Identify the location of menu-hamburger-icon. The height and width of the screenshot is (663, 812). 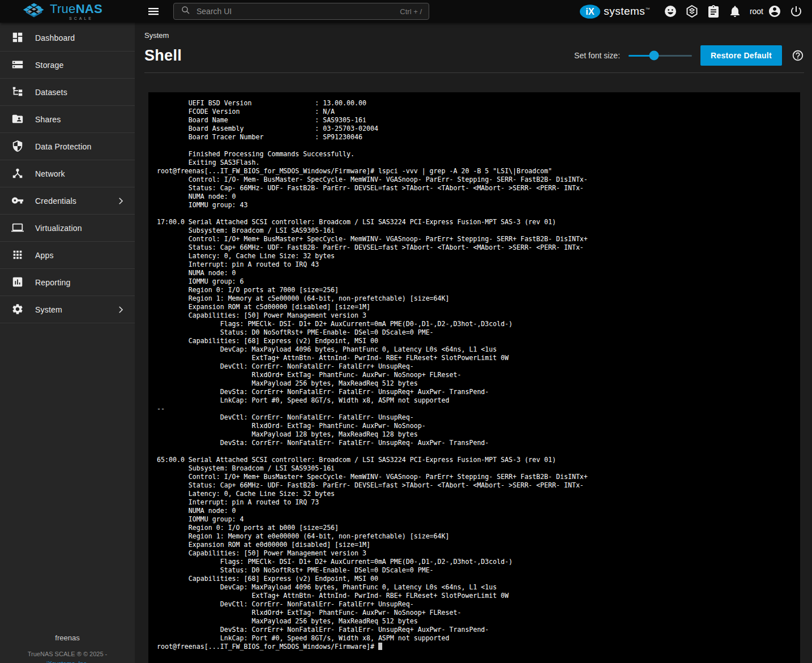
(153, 11).